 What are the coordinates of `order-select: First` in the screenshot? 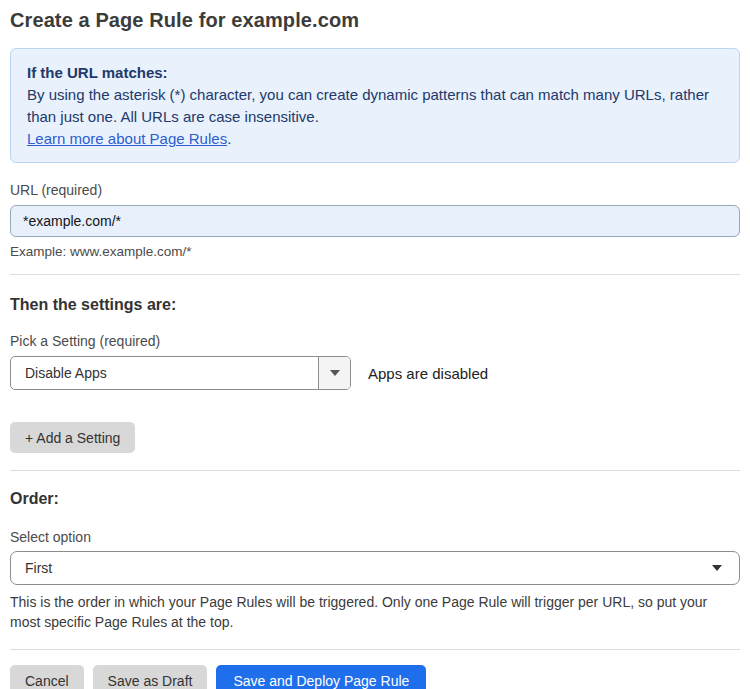 It's located at (375, 568).